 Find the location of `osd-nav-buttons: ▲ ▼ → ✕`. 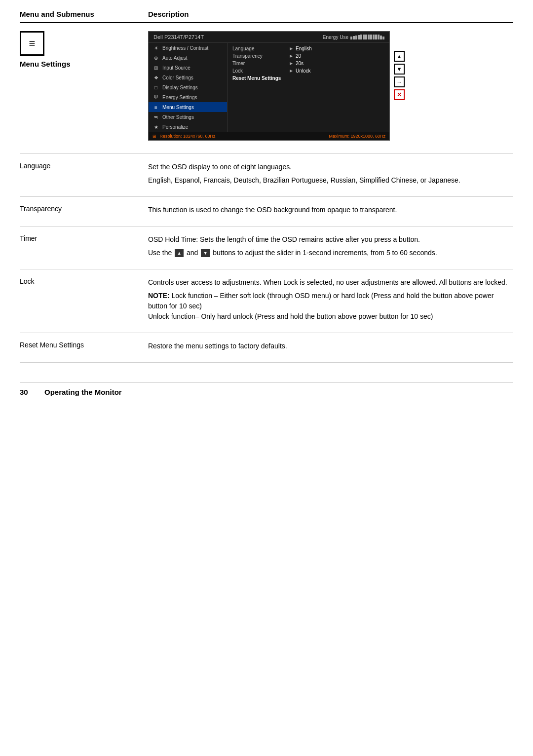

osd-nav-buttons: ▲ ▼ → ✕ is located at coordinates (399, 76).